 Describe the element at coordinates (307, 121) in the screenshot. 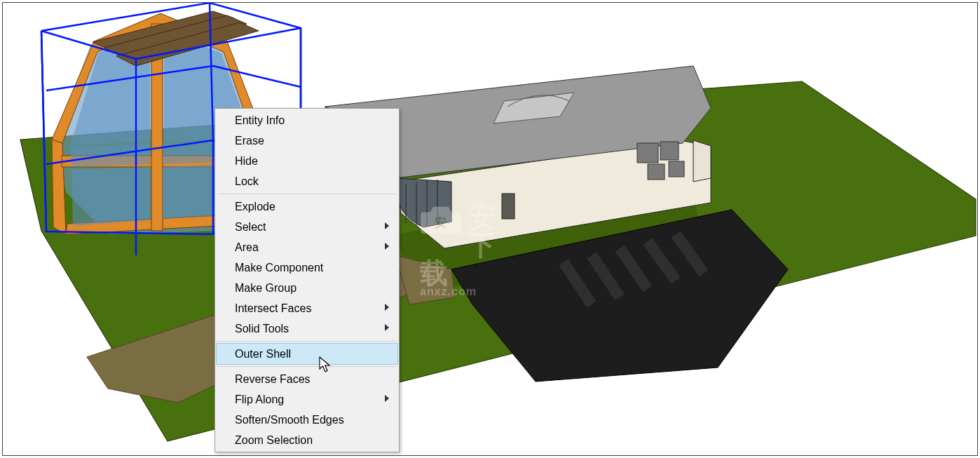

I see `menu-entity-info: Entity Info` at that location.